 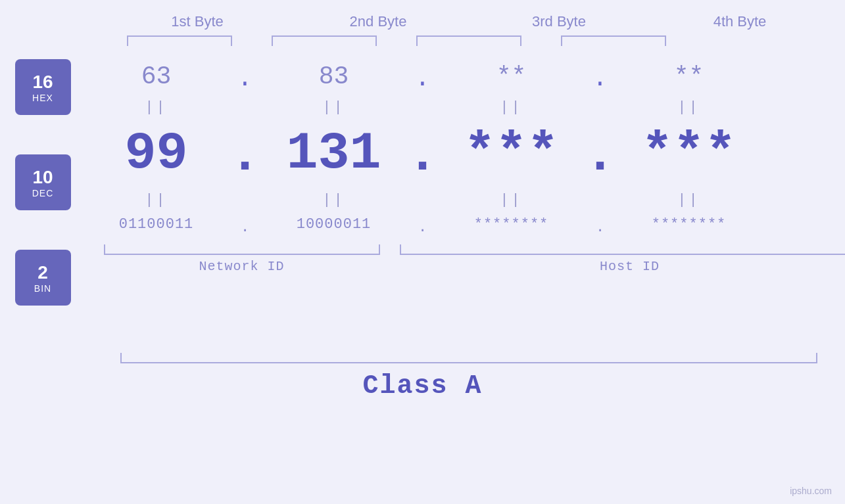 What do you see at coordinates (689, 74) in the screenshot?
I see `hex-val-4: **` at bounding box center [689, 74].